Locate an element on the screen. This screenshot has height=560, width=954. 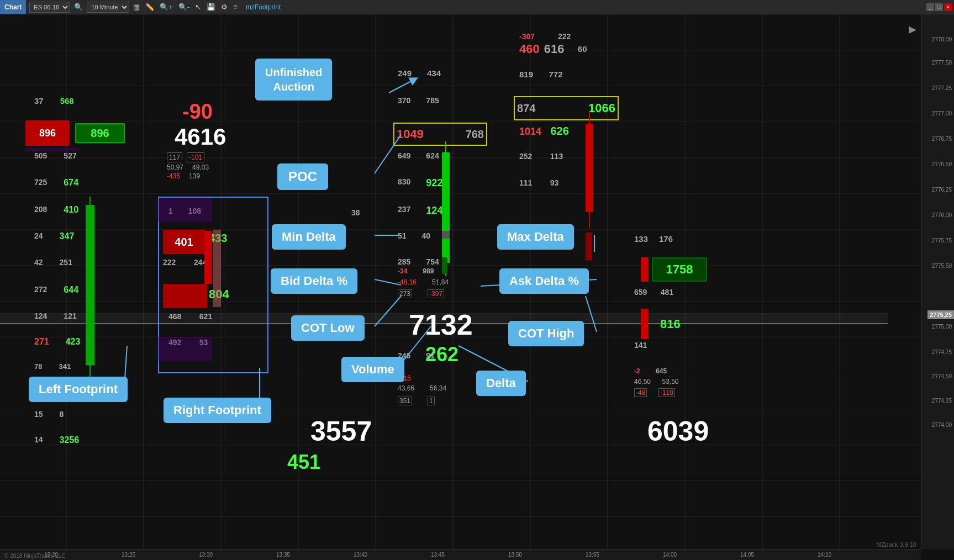
col3-row11: 273 -397 is located at coordinates (421, 294).